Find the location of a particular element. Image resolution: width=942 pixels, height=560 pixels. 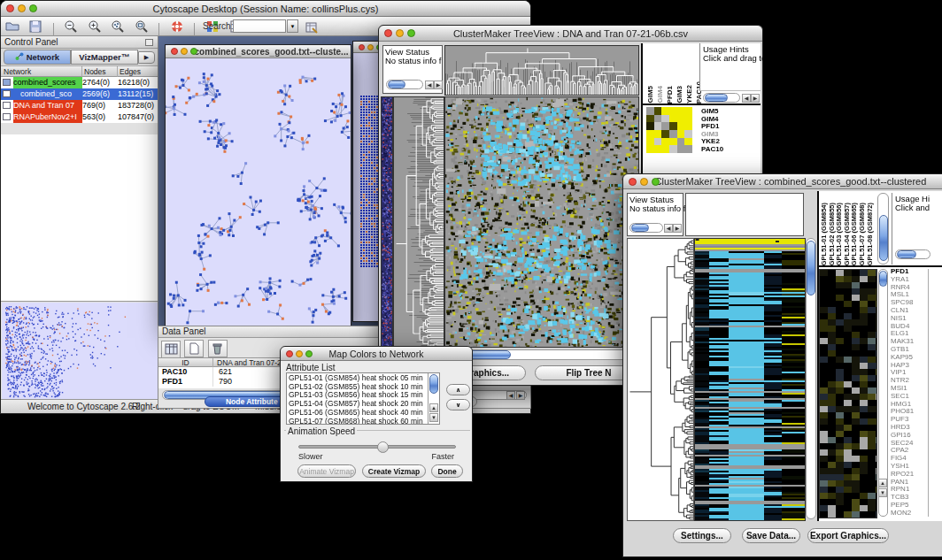

animate-vizmap-button: Animate Vizmap is located at coordinates (327, 471).